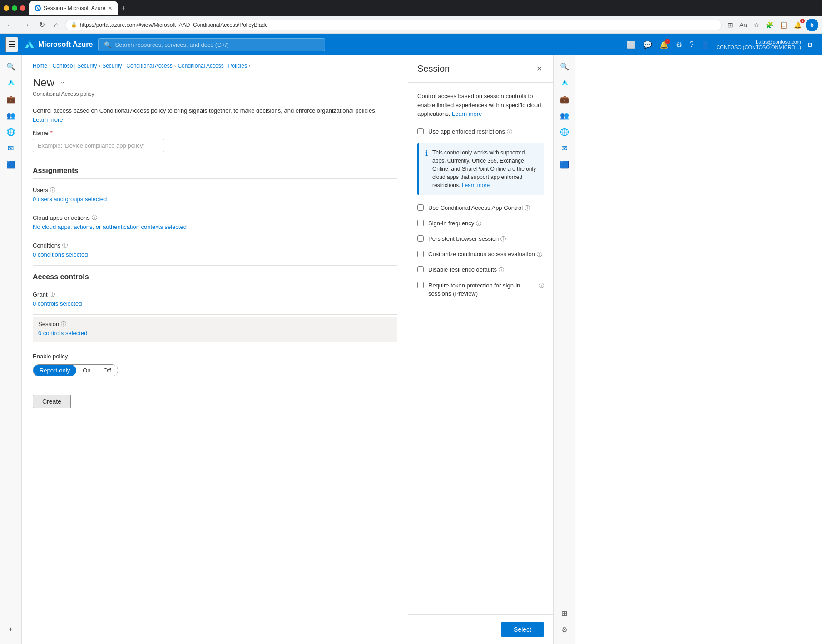 The height and width of the screenshot is (644, 822). What do you see at coordinates (631, 45) in the screenshot?
I see `cloud-shell-button: ⬜` at bounding box center [631, 45].